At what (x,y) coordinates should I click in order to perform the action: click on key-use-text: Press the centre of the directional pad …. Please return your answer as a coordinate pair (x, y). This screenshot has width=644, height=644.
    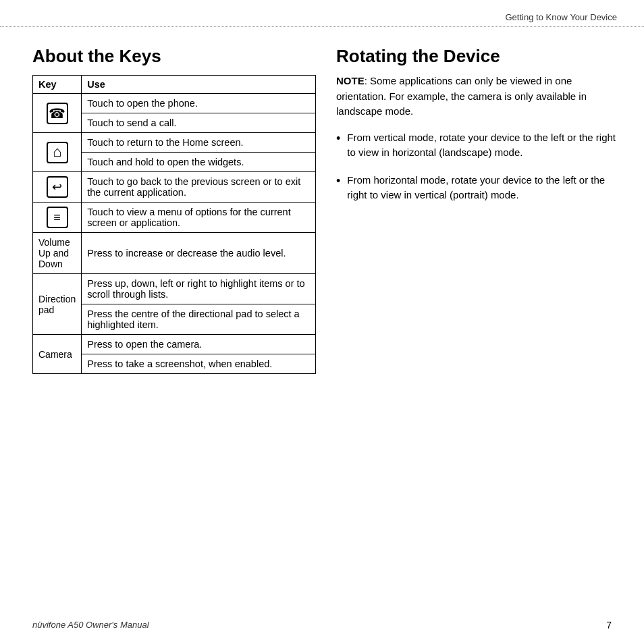
    Looking at the image, I should click on (198, 320).